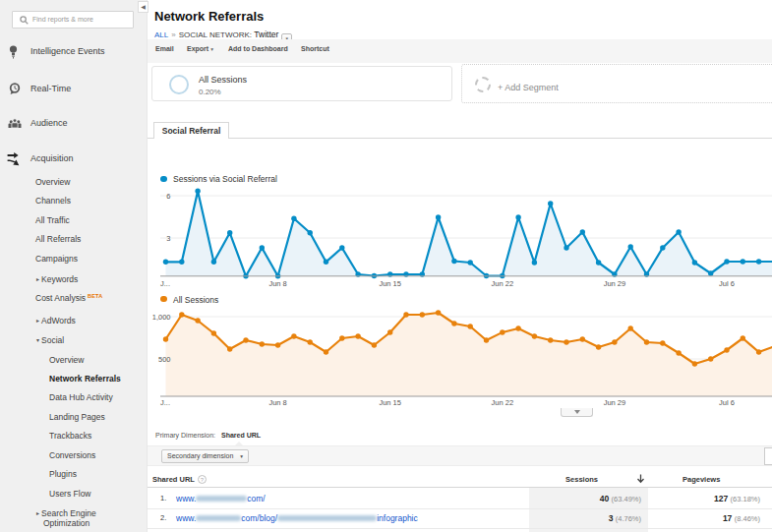  I want to click on svg-text: 1,000, so click(161, 317).